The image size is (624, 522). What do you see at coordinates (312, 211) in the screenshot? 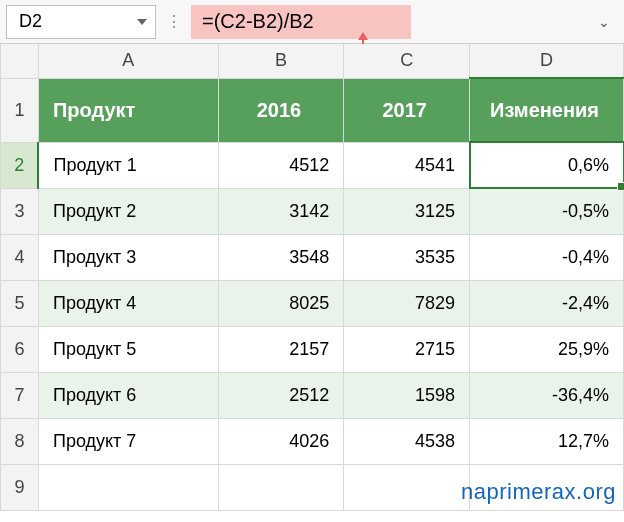
I see `table-row: 3 Продукт 2 3142 3125 -0,5%` at bounding box center [312, 211].